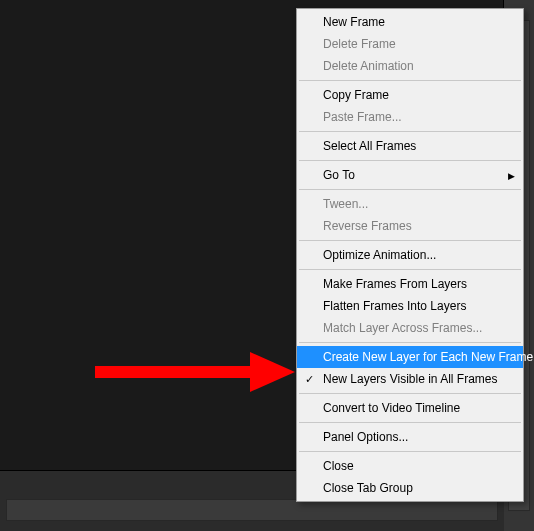  Describe the element at coordinates (395, 284) in the screenshot. I see `menu-item-label: Make Frames From Layers` at that location.